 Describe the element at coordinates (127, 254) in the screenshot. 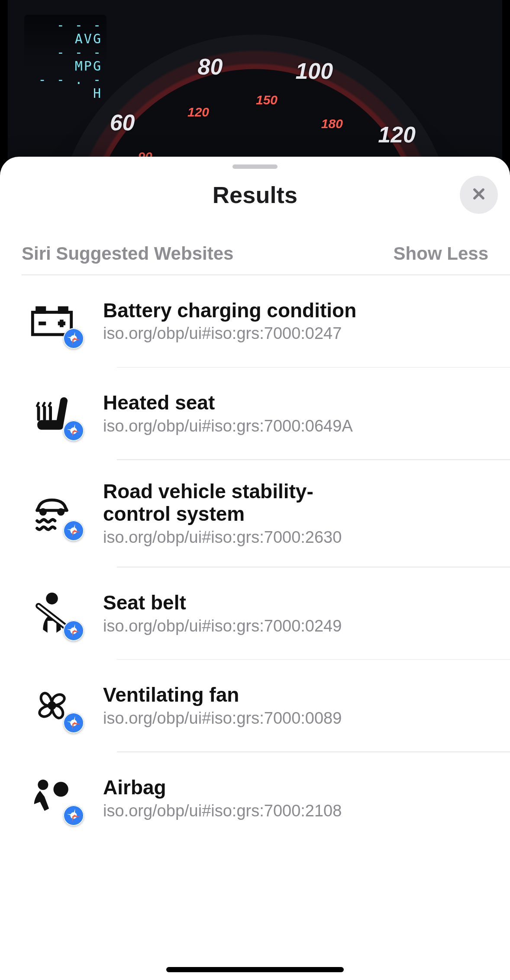

I see `section-title: Siri Suggested Websites` at that location.